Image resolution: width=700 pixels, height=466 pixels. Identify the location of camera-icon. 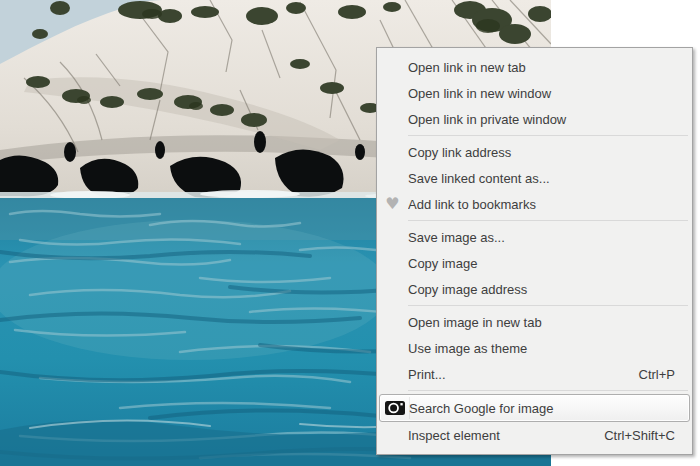
(395, 408).